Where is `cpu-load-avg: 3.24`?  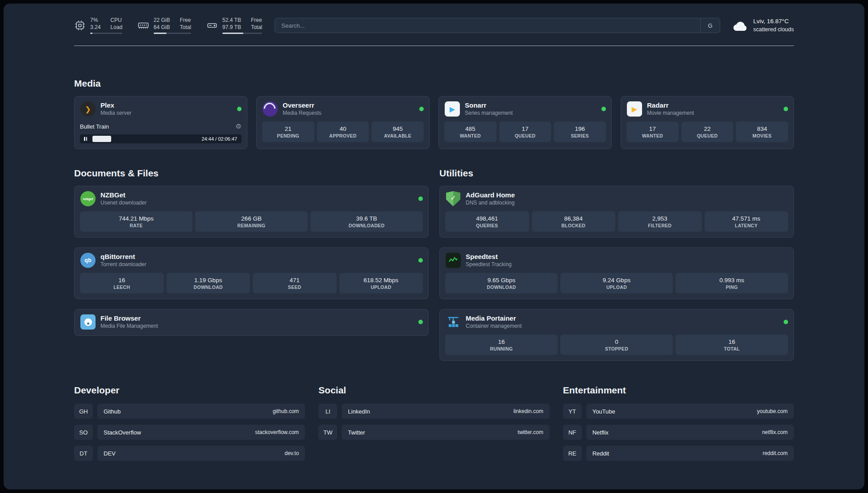
cpu-load-avg: 3.24 is located at coordinates (96, 28).